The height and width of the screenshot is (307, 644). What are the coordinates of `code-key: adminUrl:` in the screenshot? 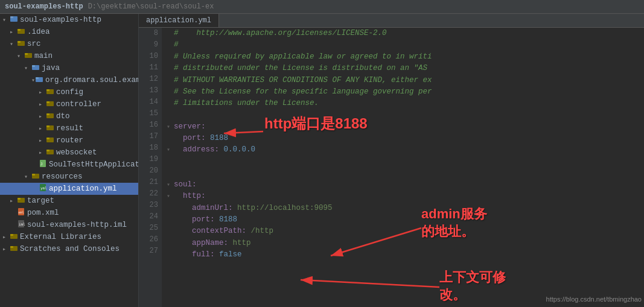 It's located at (203, 209).